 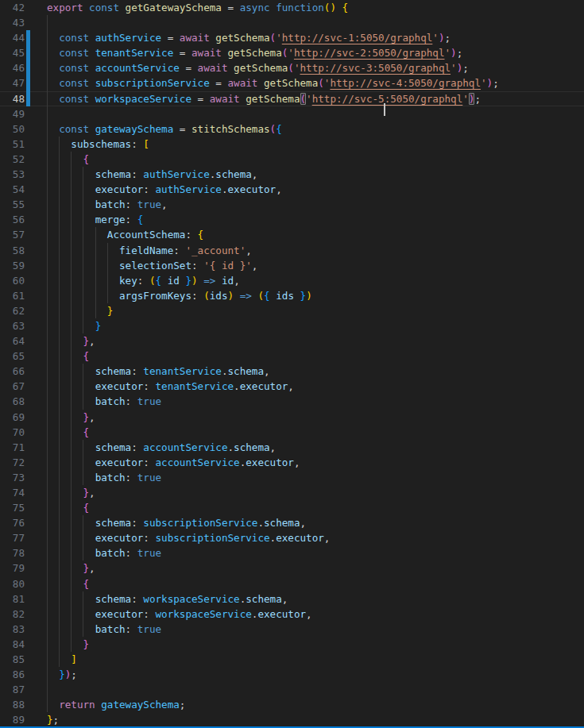 I want to click on code-line: 57 AccountSchema: {, so click(x=292, y=235).